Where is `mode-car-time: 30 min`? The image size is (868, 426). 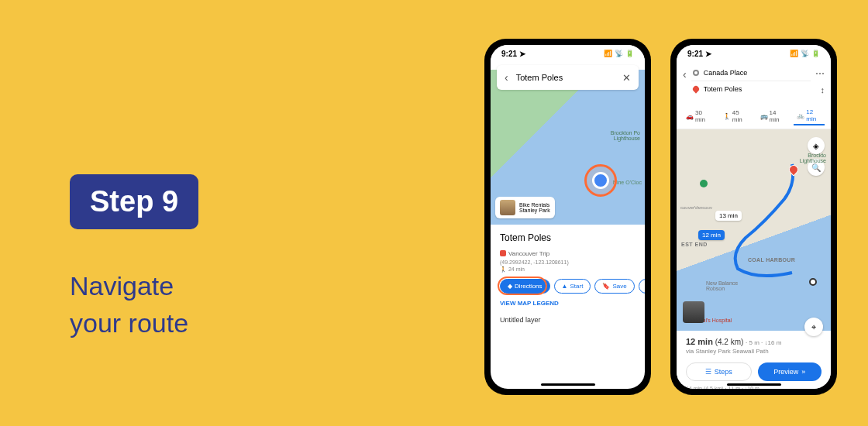
mode-car-time: 30 min is located at coordinates (703, 116).